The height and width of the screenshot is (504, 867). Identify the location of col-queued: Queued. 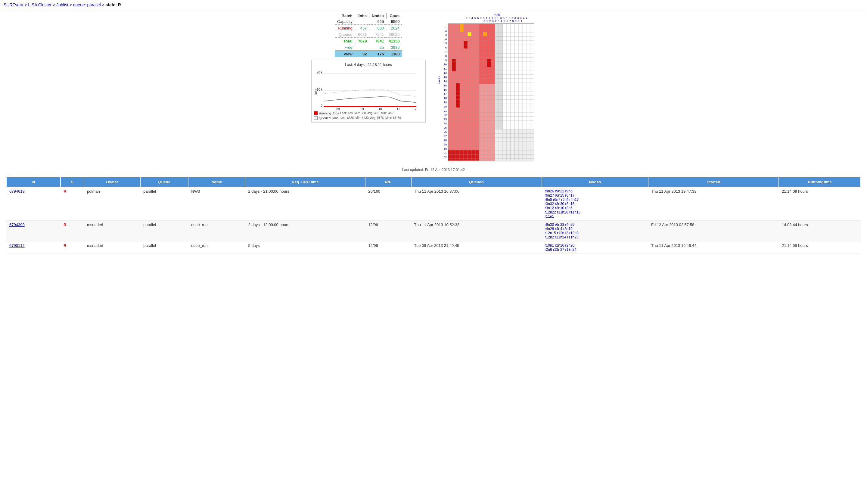
(477, 182).